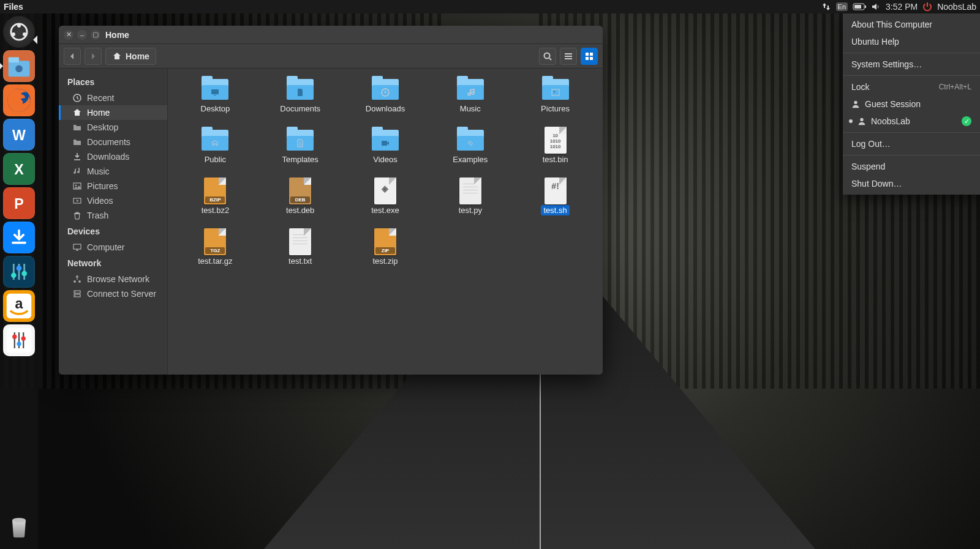  Describe the element at coordinates (911, 104) in the screenshot. I see `menu-guest-session: Guest Session` at that location.